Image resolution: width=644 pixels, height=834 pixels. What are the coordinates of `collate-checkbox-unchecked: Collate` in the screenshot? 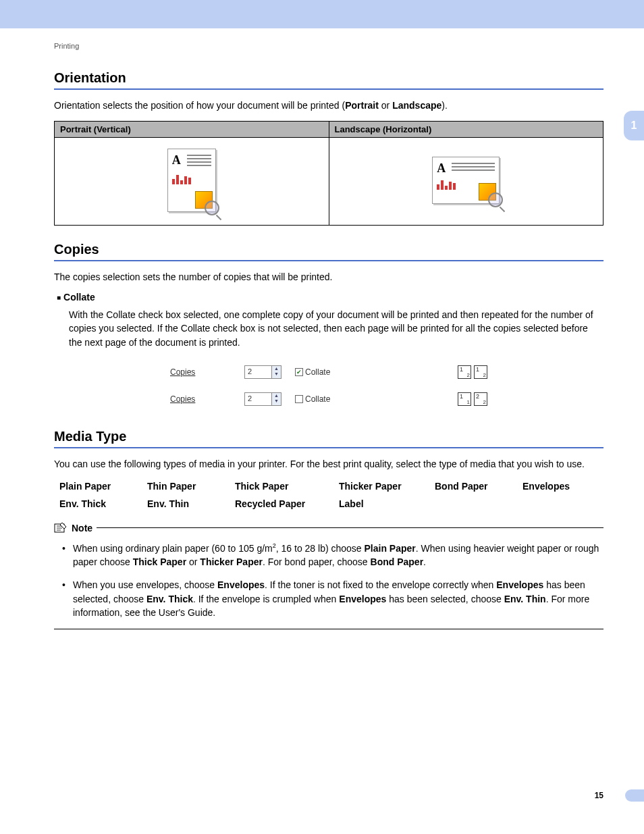 It's located at (313, 399).